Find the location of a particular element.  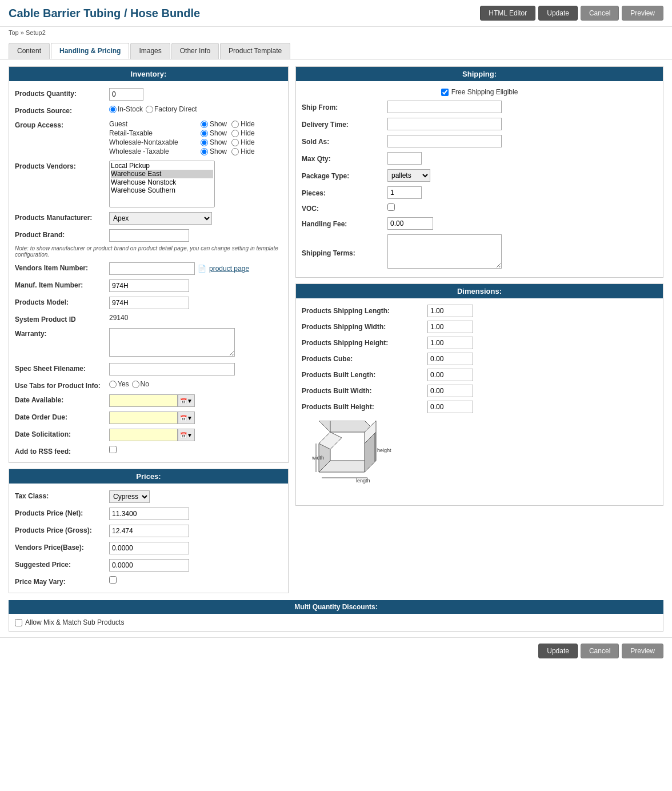

product-brand-row: Product Brand: is located at coordinates (149, 235).